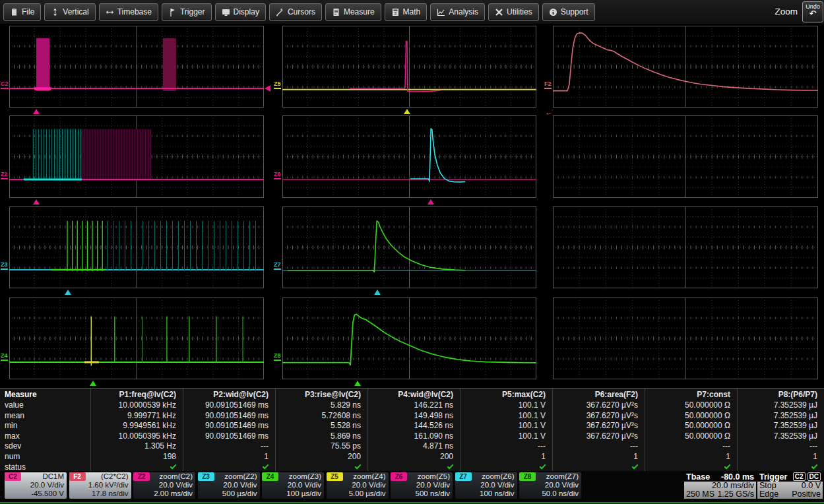 This screenshot has height=504, width=824. What do you see at coordinates (409, 157) in the screenshot?
I see `waveform-panel-Z6` at bounding box center [409, 157].